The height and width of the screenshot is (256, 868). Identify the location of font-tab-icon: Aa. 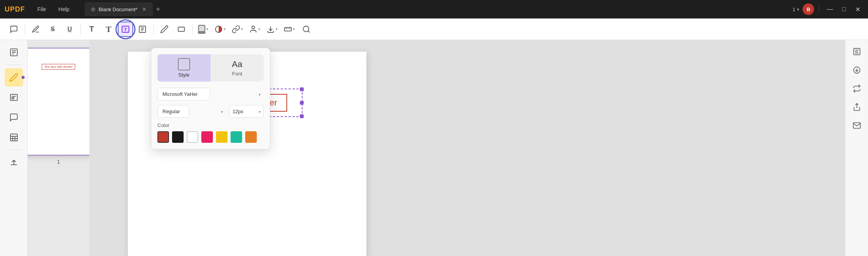
(237, 64).